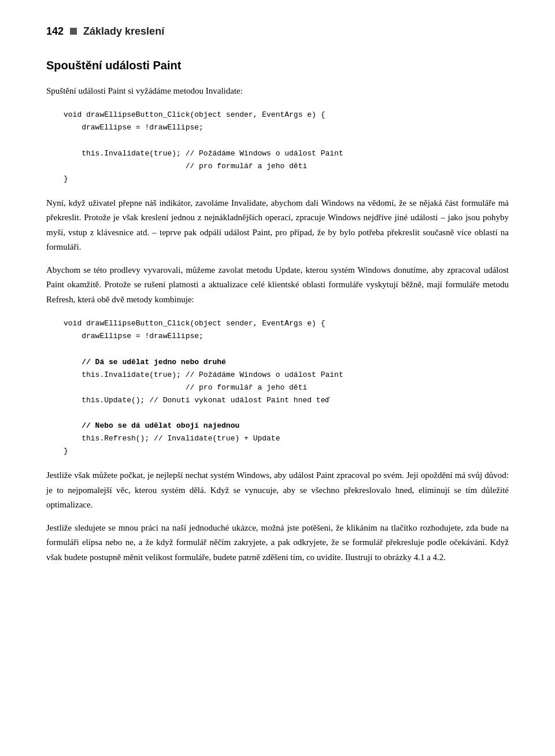 The image size is (555, 756). I want to click on chapter-title: Základy kreslení, so click(124, 31).